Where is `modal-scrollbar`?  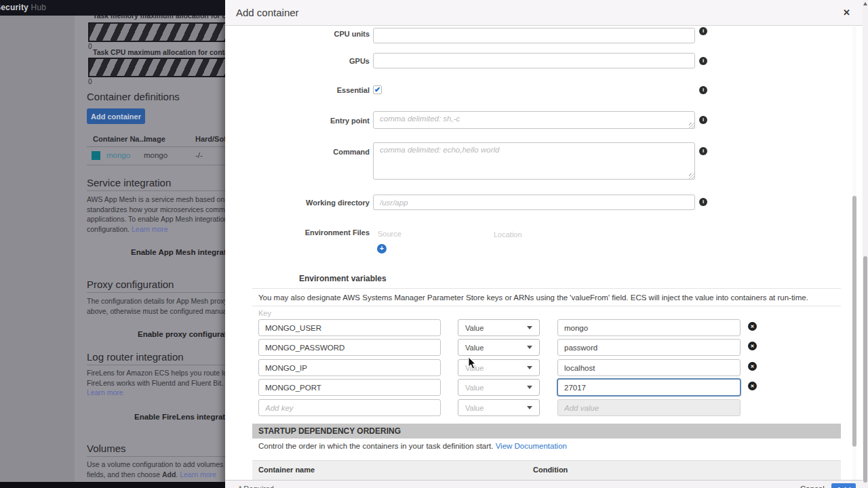
modal-scrollbar is located at coordinates (854, 253).